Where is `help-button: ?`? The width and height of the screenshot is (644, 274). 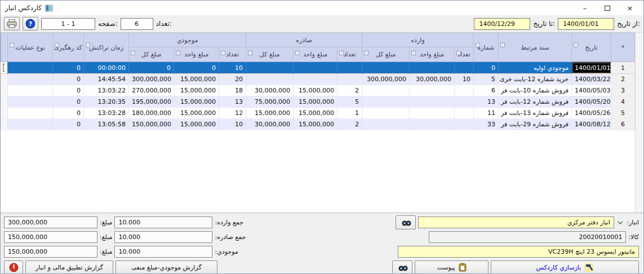 help-button: ? is located at coordinates (30, 24).